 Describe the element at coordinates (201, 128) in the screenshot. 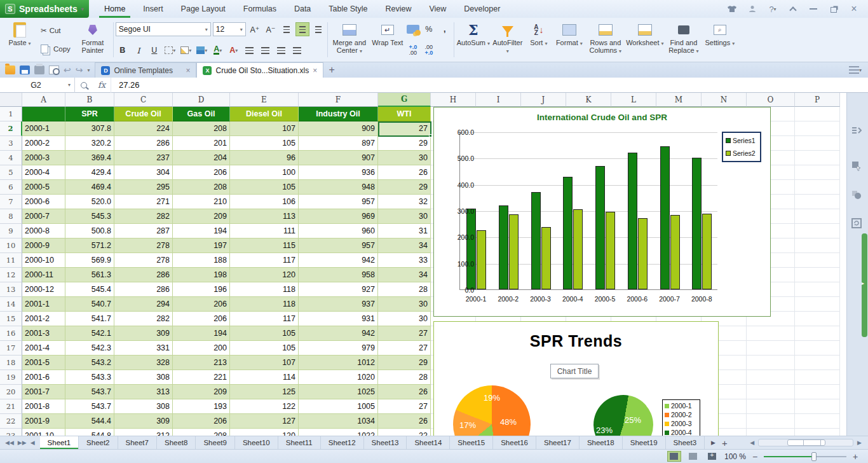

I see `cell: 208` at that location.